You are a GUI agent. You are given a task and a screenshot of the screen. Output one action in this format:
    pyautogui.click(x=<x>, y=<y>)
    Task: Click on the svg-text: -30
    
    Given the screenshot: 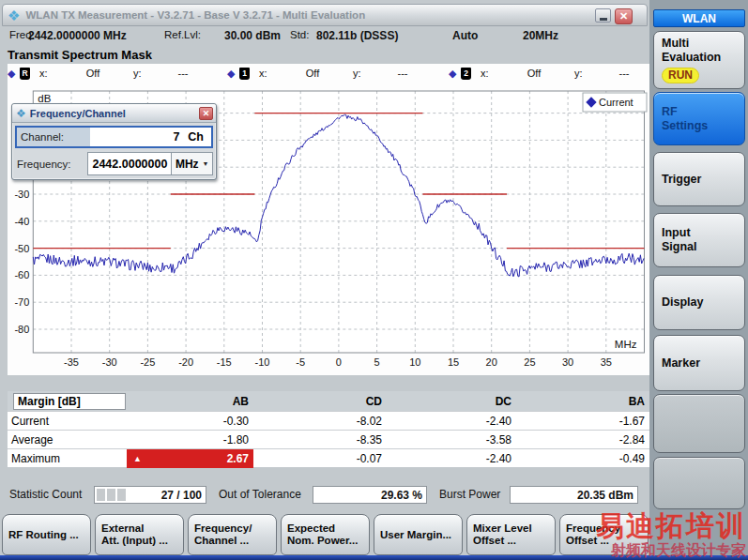 What is the action you would take?
    pyautogui.click(x=22, y=194)
    